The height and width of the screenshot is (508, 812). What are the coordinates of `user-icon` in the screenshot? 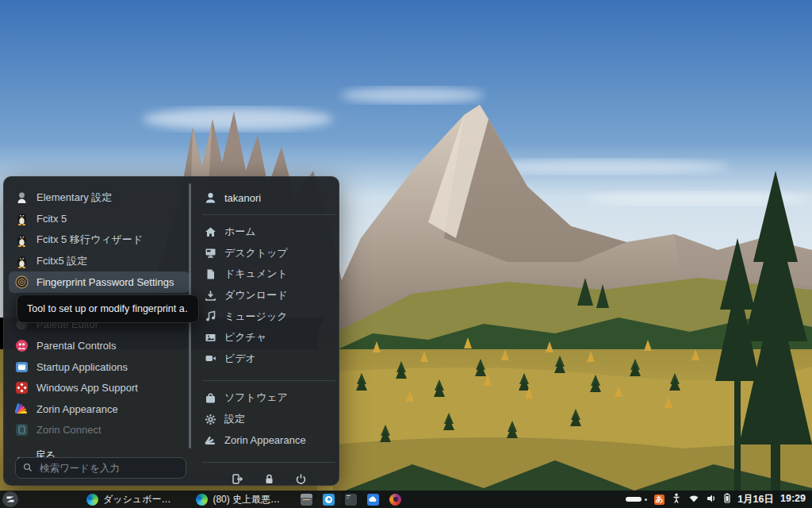 It's located at (210, 198).